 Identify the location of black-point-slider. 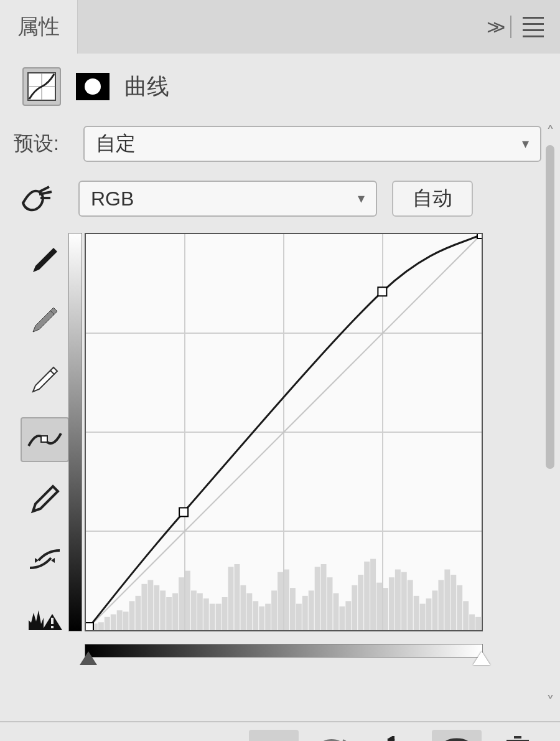
(88, 658).